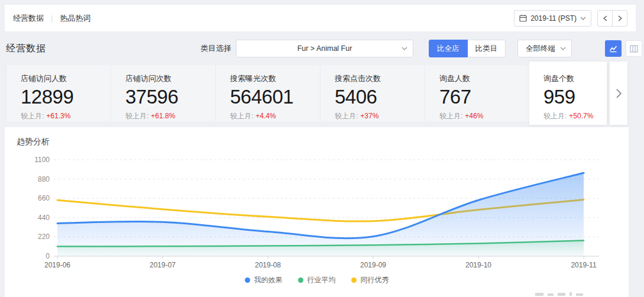 The image size is (644, 297). What do you see at coordinates (613, 49) in the screenshot?
I see `line-chart-icon` at bounding box center [613, 49].